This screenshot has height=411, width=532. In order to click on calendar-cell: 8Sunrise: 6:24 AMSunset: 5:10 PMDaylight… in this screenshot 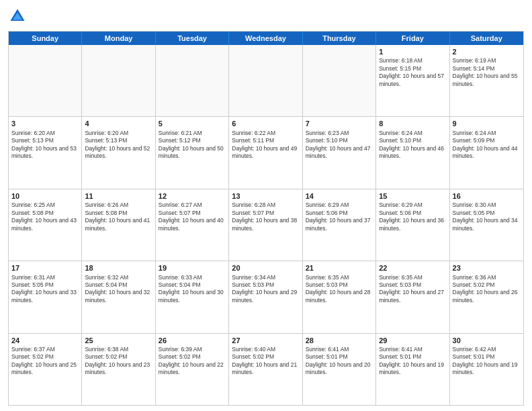, I will do `click(412, 152)`.